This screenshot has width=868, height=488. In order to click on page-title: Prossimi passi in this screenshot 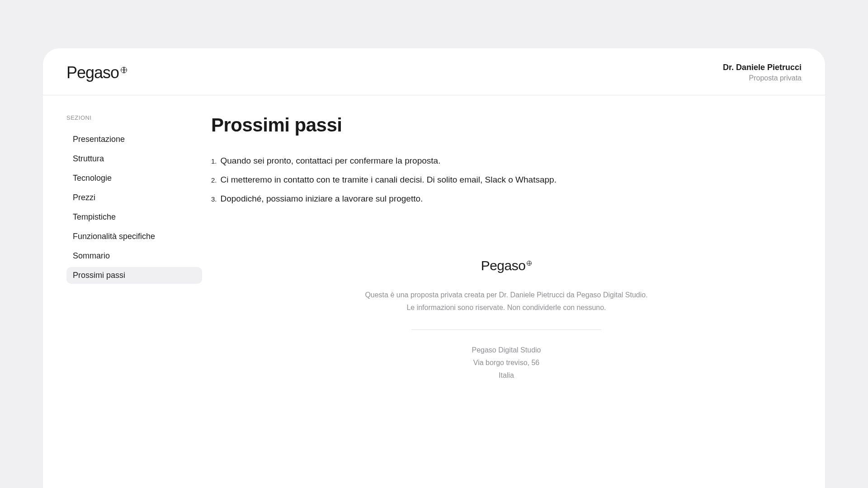, I will do `click(506, 125)`.